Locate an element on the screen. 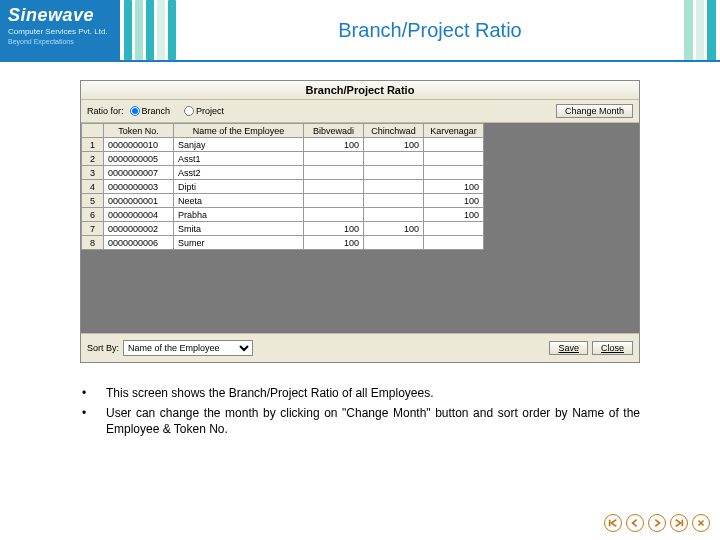 The width and height of the screenshot is (720, 540). title-area: Branch/Project Ratio is located at coordinates (430, 30).